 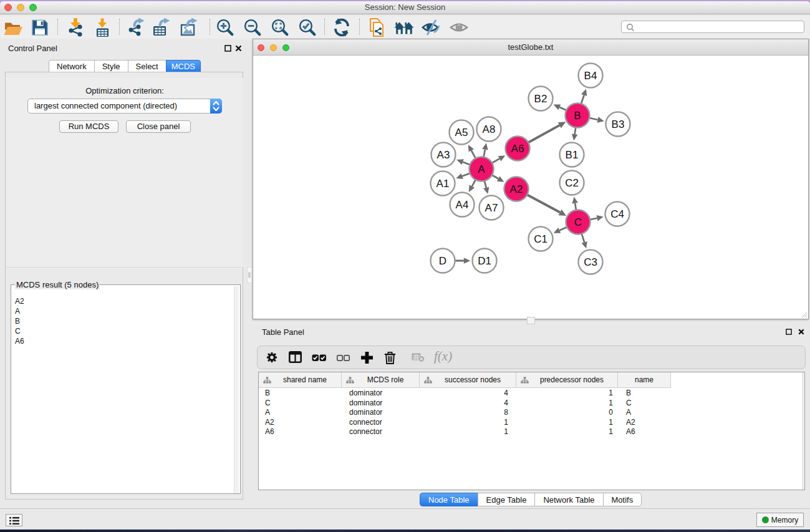 What do you see at coordinates (443, 261) in the screenshot?
I see `svg-text: D` at bounding box center [443, 261].